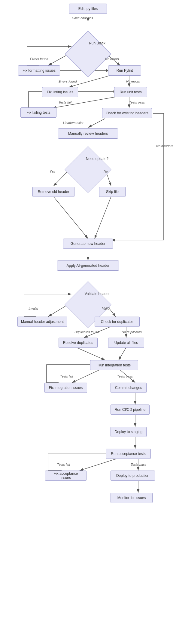 The image size is (176, 644). I want to click on errors-found-2-label: Errors found, so click(68, 81).